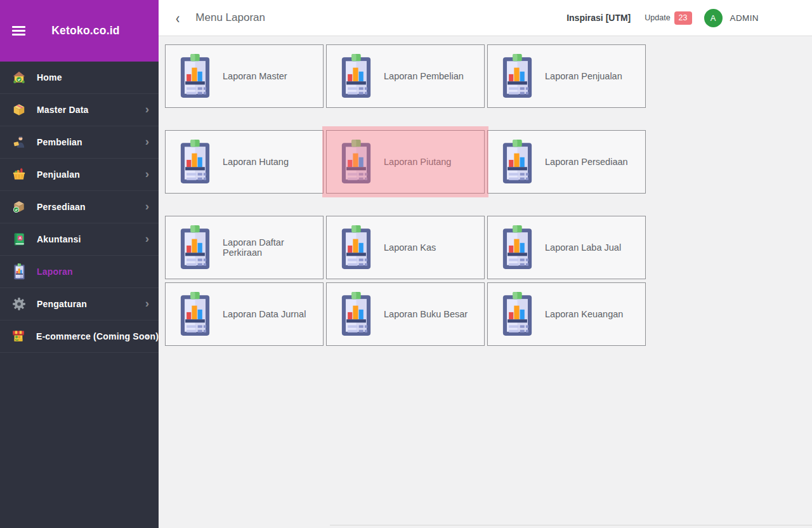 This screenshot has height=528, width=812. Describe the element at coordinates (417, 162) in the screenshot. I see `report-card-label: Laporan Piutang` at that location.